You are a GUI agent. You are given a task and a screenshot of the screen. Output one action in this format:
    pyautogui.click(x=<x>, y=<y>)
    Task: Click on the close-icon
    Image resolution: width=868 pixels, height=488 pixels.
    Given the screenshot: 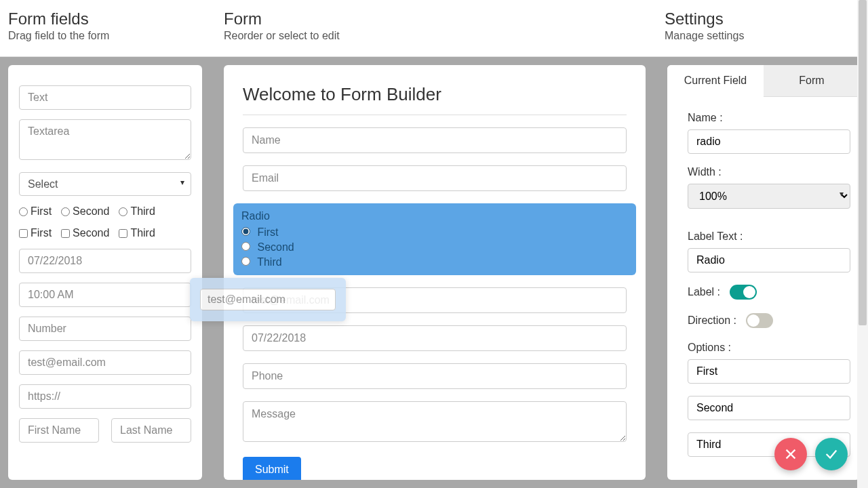 What is the action you would take?
    pyautogui.click(x=791, y=454)
    